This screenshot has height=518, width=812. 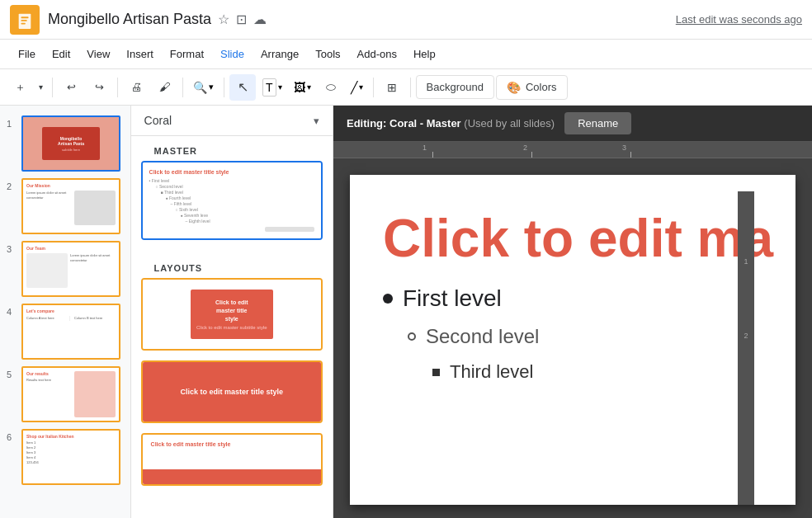 I want to click on slide-num-4: 4, so click(x=12, y=312).